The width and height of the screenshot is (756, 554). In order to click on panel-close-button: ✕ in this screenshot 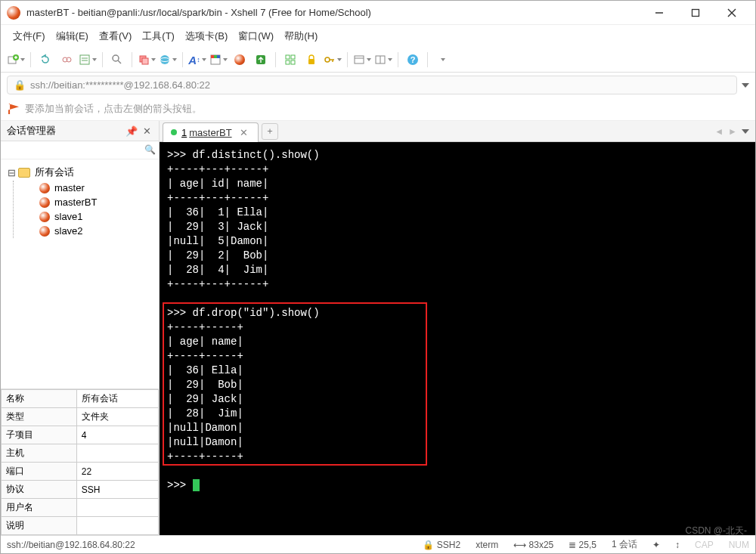, I will do `click(147, 131)`.